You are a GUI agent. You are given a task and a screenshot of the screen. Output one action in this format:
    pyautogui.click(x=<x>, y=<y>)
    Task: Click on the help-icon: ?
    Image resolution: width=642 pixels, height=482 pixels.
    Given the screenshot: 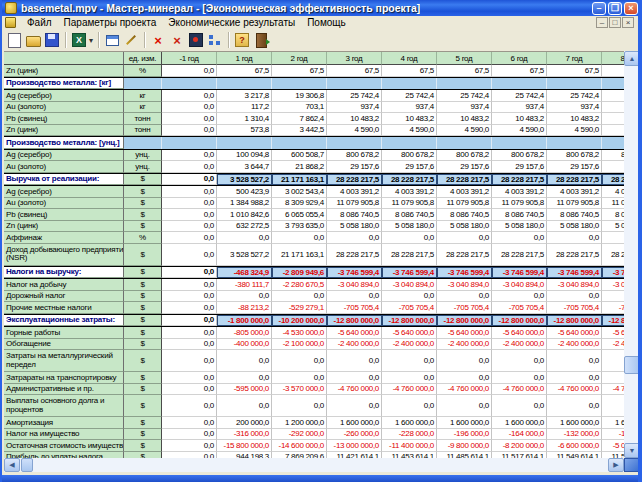 What is the action you would take?
    pyautogui.click(x=242, y=40)
    